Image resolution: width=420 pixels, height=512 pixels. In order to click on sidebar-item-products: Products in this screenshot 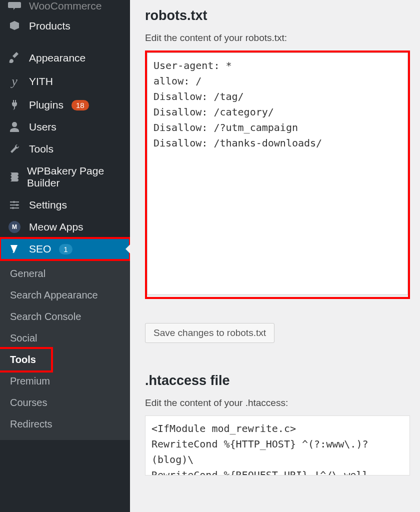, I will do `click(65, 26)`.